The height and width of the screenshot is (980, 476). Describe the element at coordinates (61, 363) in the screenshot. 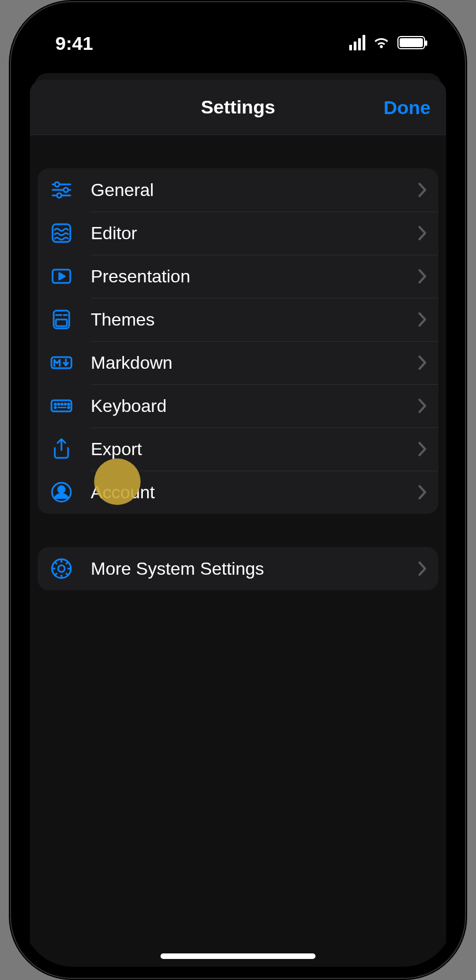

I see `markdown-icon` at that location.